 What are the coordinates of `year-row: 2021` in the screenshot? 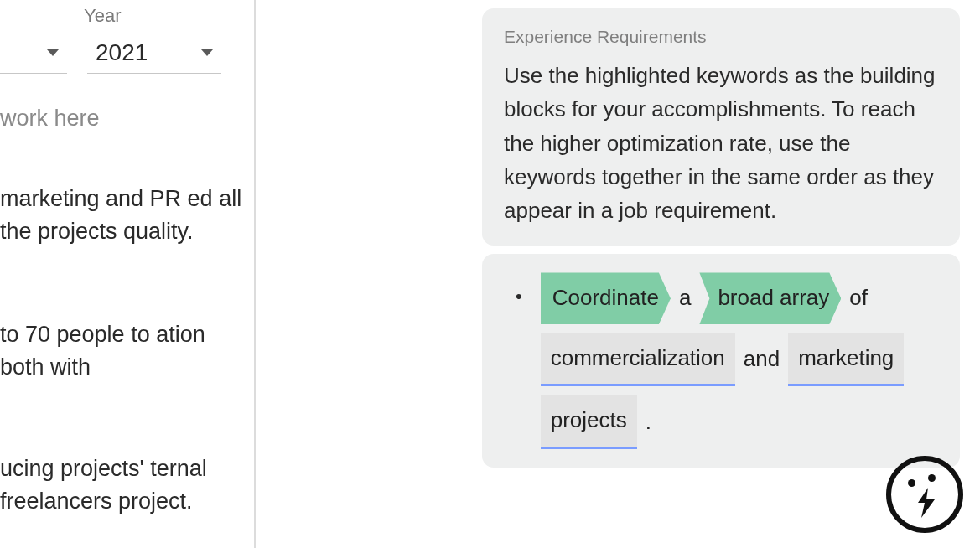 It's located at (111, 54).